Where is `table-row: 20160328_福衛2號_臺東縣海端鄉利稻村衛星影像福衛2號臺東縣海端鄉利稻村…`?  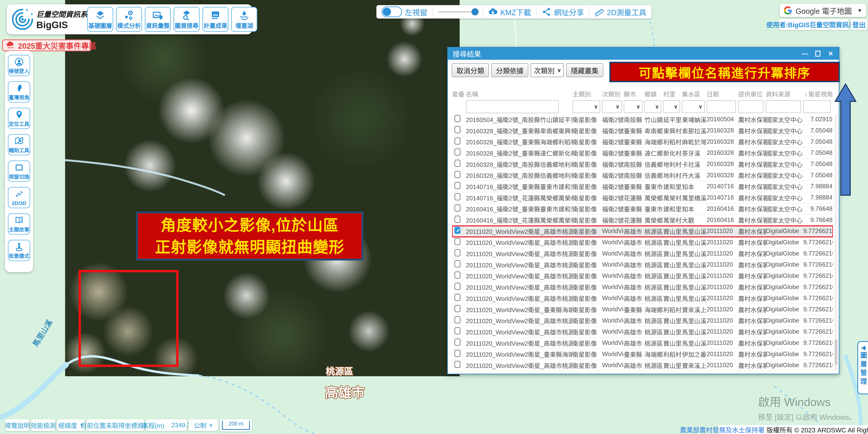 table-row: 20160328_福衛2號_臺東縣海端鄉利稻村衛星影像福衛2號臺東縣海端鄉利稻村… is located at coordinates (643, 142).